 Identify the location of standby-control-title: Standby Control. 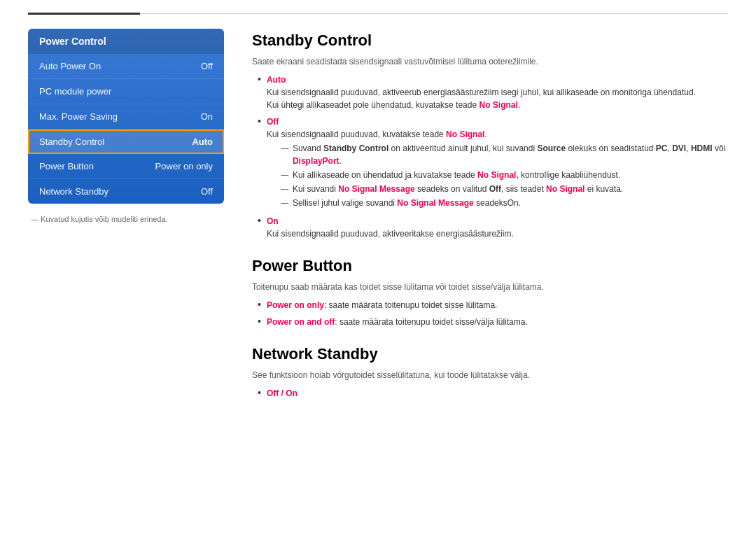
(490, 41).